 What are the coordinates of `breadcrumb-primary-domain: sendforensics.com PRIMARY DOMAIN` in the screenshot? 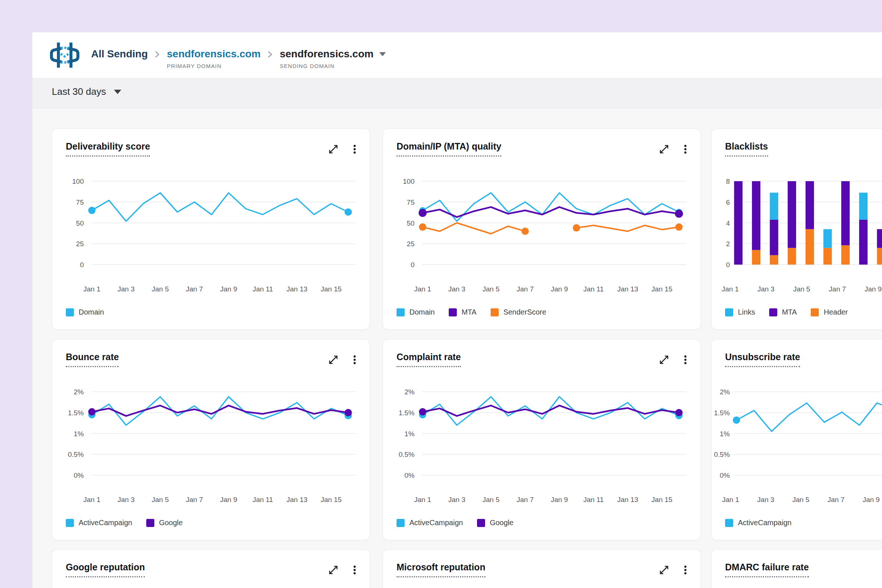 It's located at (214, 58).